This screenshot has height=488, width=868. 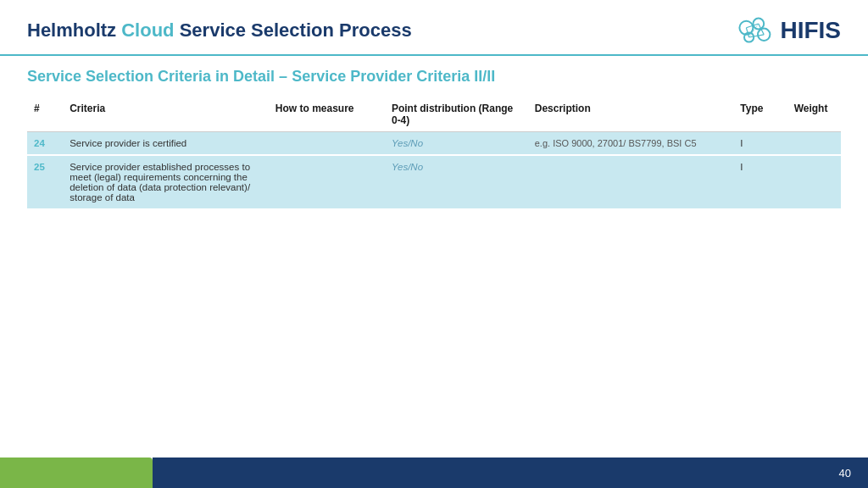 What do you see at coordinates (434, 144) in the screenshot?
I see `table-row: 24 Service provider is certified Yes/No …` at bounding box center [434, 144].